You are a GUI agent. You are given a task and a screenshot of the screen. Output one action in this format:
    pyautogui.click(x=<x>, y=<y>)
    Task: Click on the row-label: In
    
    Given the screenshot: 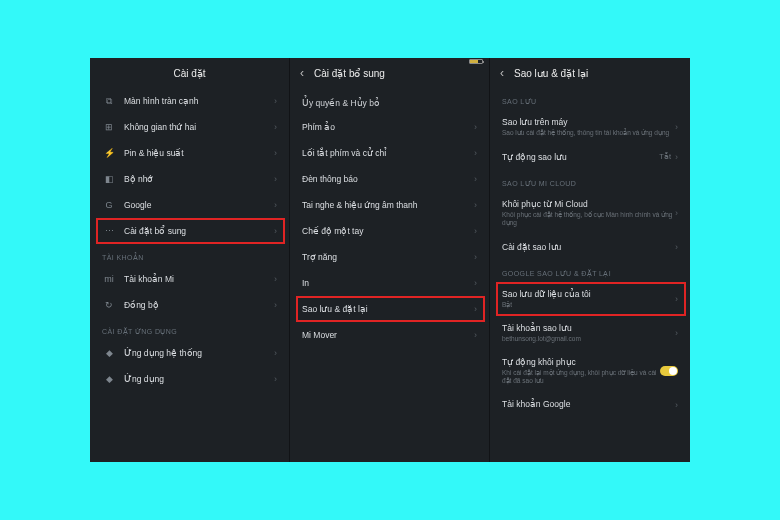 What is the action you would take?
    pyautogui.click(x=388, y=283)
    